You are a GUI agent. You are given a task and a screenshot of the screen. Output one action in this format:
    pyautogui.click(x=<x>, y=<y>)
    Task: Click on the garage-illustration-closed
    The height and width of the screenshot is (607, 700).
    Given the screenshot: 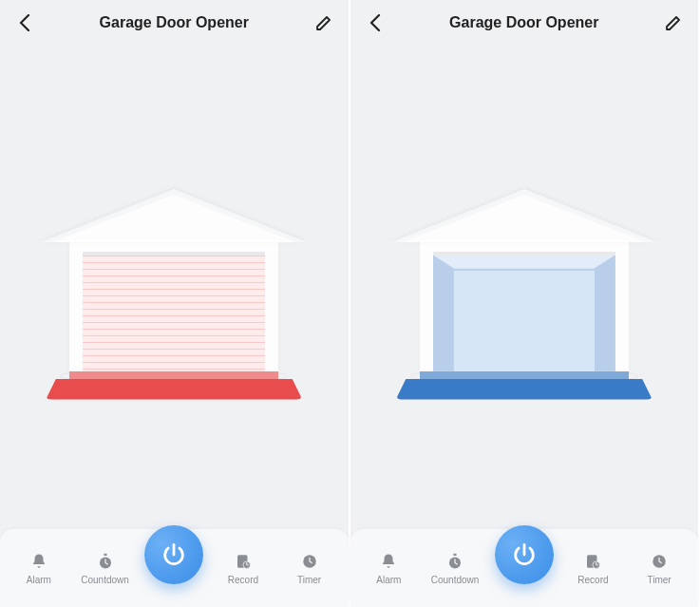 What is the action you would take?
    pyautogui.click(x=174, y=308)
    